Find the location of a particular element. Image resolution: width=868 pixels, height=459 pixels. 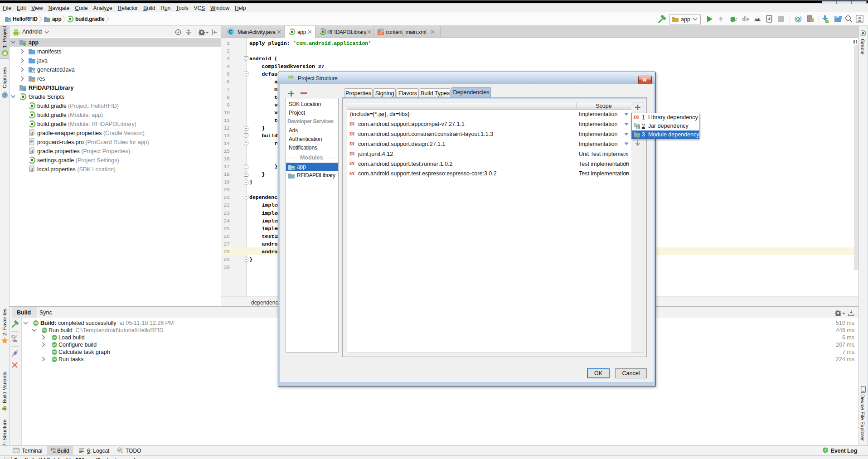

svg-text: C is located at coordinates (231, 32).